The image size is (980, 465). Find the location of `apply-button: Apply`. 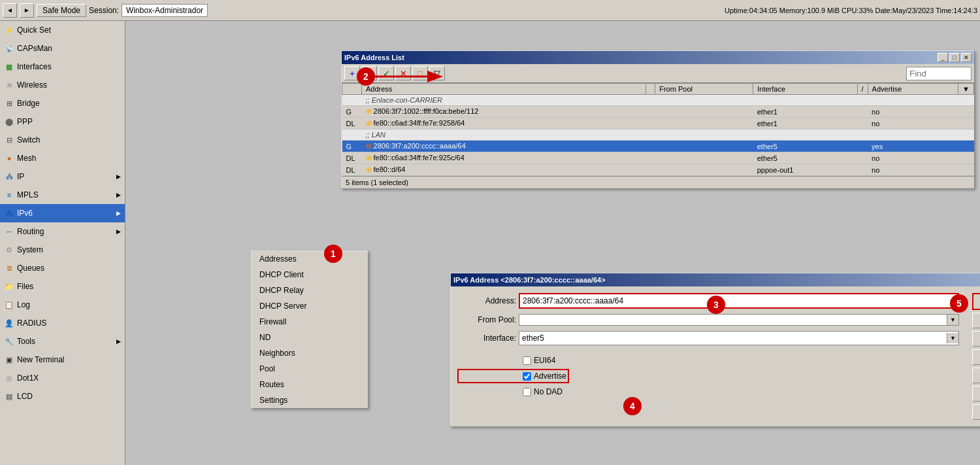

apply-button: Apply is located at coordinates (976, 339).